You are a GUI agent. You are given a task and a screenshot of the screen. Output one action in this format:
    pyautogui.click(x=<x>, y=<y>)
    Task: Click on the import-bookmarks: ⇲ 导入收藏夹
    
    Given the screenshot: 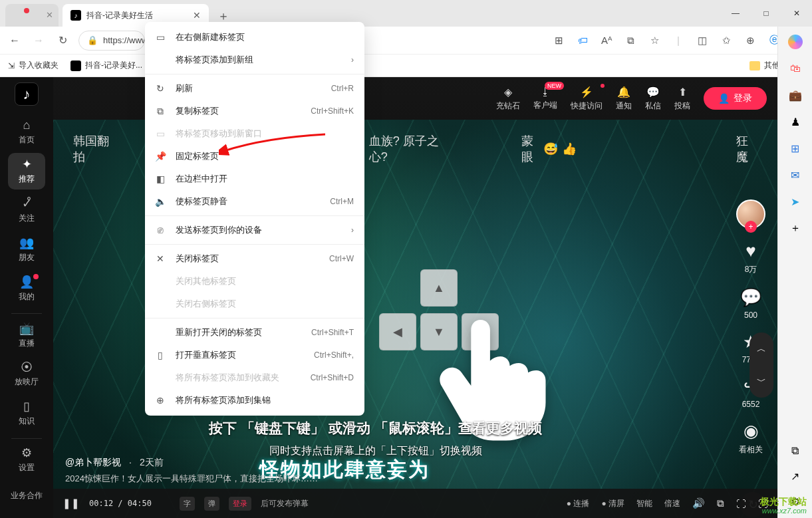 What is the action you would take?
    pyautogui.click(x=33, y=65)
    